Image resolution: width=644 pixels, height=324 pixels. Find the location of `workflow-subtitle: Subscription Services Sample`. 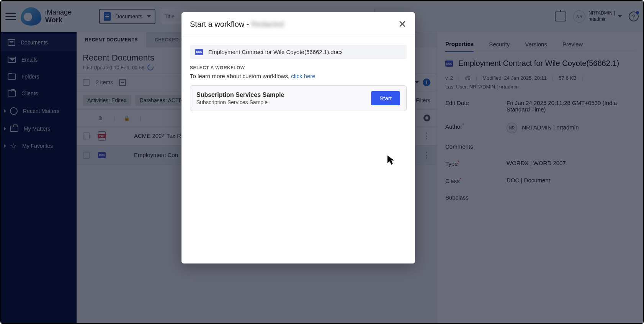

workflow-subtitle: Subscription Services Sample is located at coordinates (240, 102).